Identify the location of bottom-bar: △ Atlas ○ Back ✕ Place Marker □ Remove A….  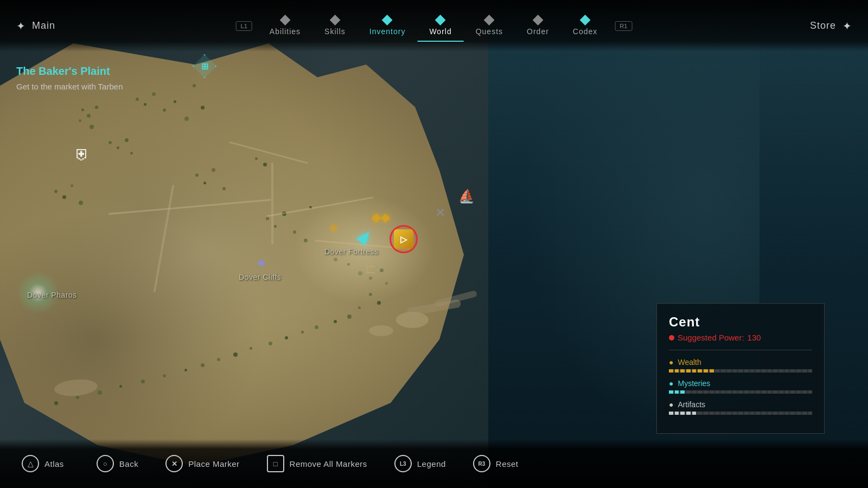
(434, 464).